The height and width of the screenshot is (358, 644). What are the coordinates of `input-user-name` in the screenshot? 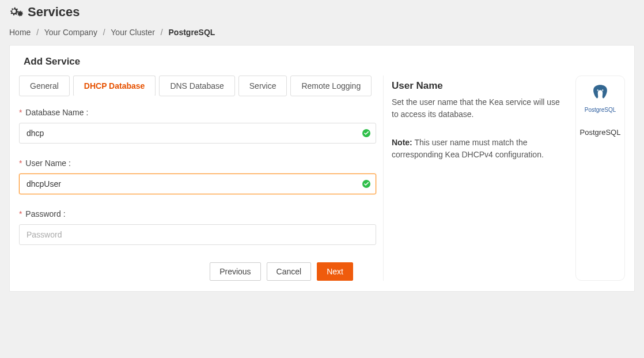 It's located at (198, 184).